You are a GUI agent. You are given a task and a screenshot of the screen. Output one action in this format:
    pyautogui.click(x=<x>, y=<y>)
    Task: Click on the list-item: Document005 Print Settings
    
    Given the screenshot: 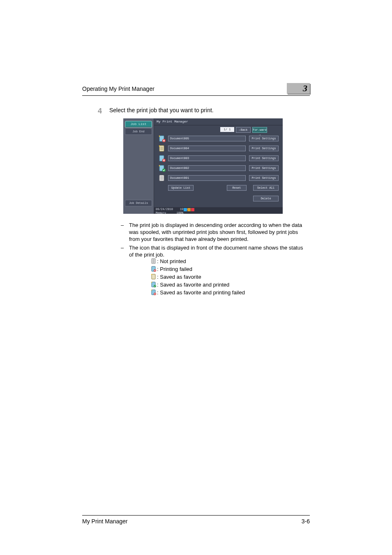 What is the action you would take?
    pyautogui.click(x=219, y=139)
    